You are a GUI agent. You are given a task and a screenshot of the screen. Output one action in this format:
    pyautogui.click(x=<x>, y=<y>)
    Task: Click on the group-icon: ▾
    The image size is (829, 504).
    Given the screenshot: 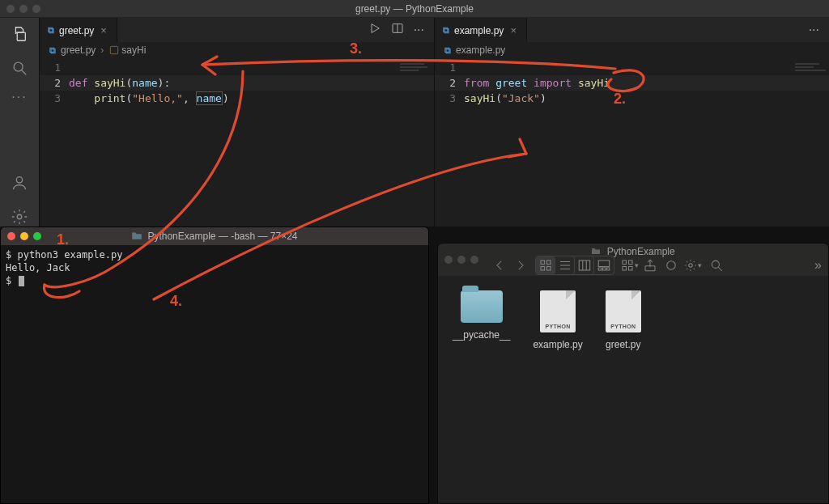 What is the action you would take?
    pyautogui.click(x=629, y=265)
    